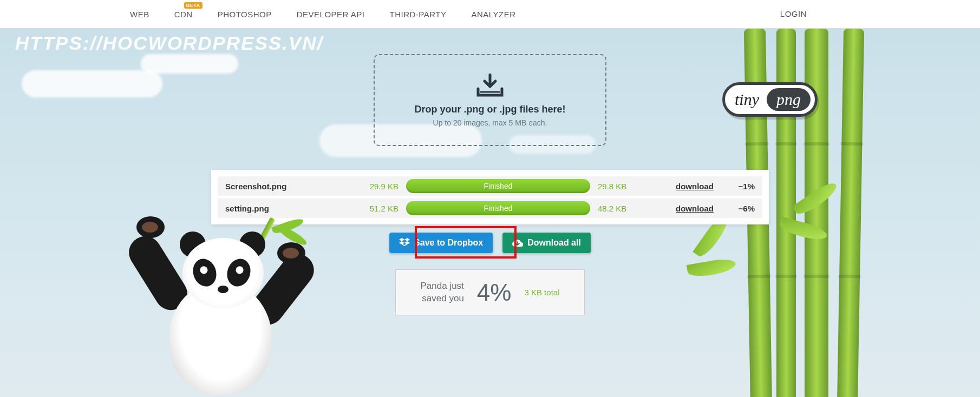 Image resolution: width=980 pixels, height=397 pixels. I want to click on cloud-download-icon, so click(518, 243).